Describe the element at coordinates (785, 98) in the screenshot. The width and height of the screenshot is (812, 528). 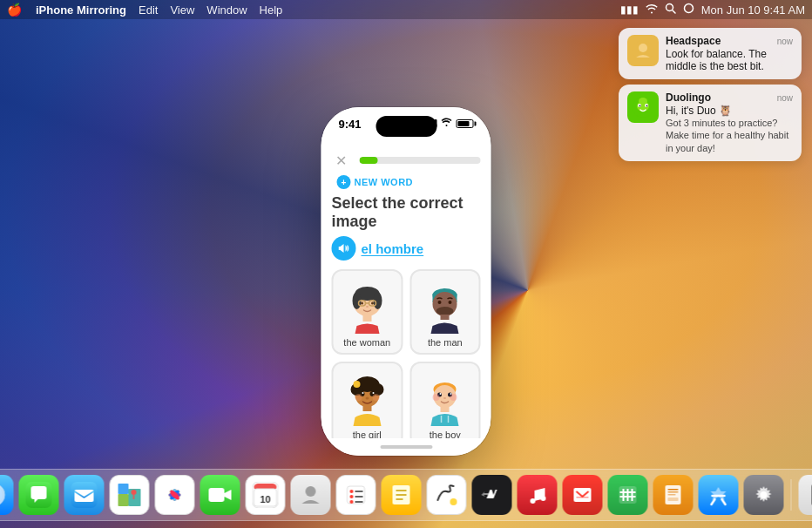
I see `duolingo-notif-time: now` at that location.